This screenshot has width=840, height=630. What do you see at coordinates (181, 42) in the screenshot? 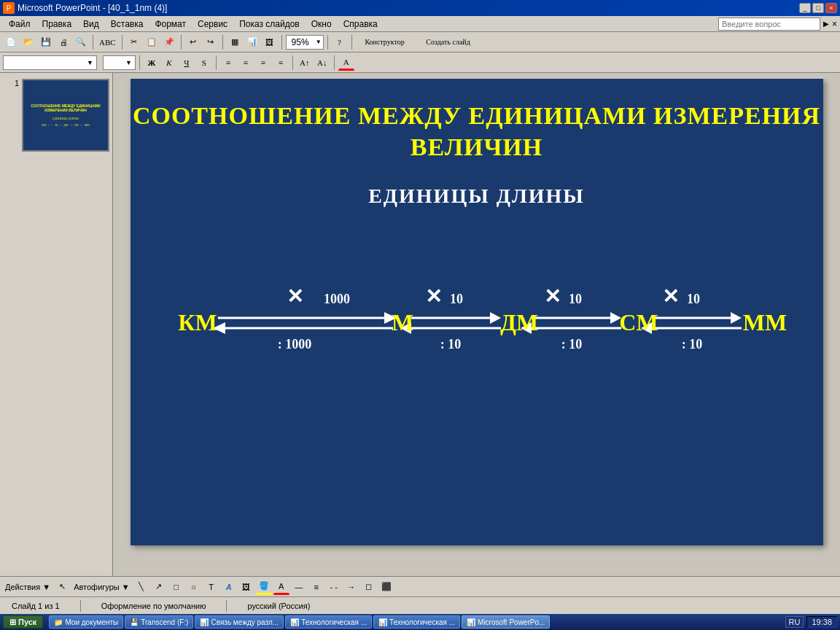
I see `sep3` at bounding box center [181, 42].